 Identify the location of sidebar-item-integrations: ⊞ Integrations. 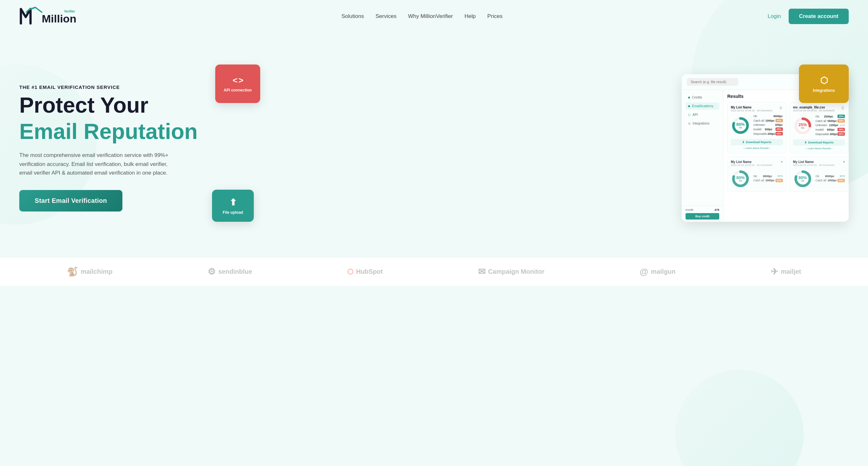
(702, 123).